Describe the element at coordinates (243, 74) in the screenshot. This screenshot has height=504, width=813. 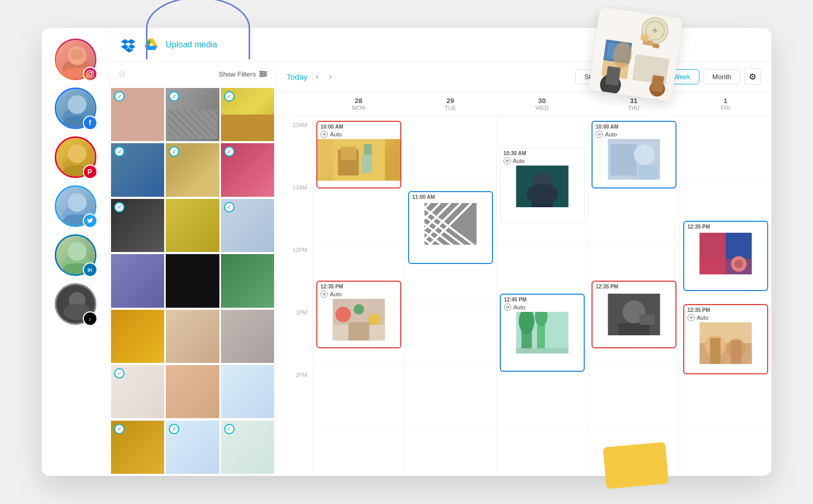
I see `filter-button: Show Filters` at that location.